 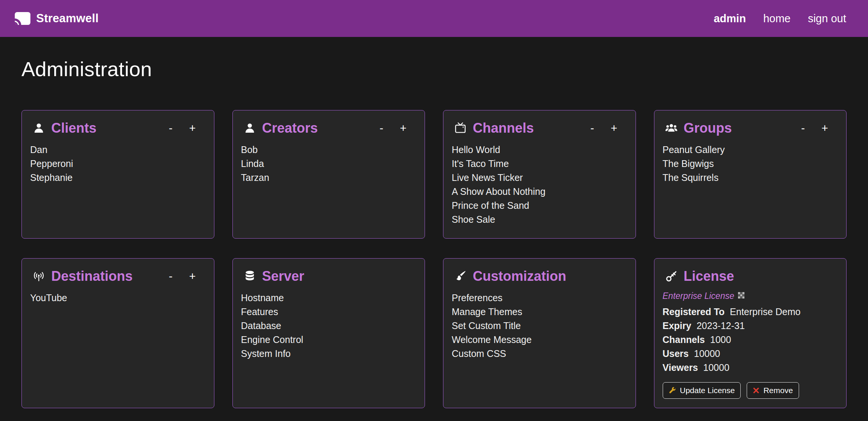 I want to click on card-destinations: Destinations - + YouTube, so click(x=118, y=333).